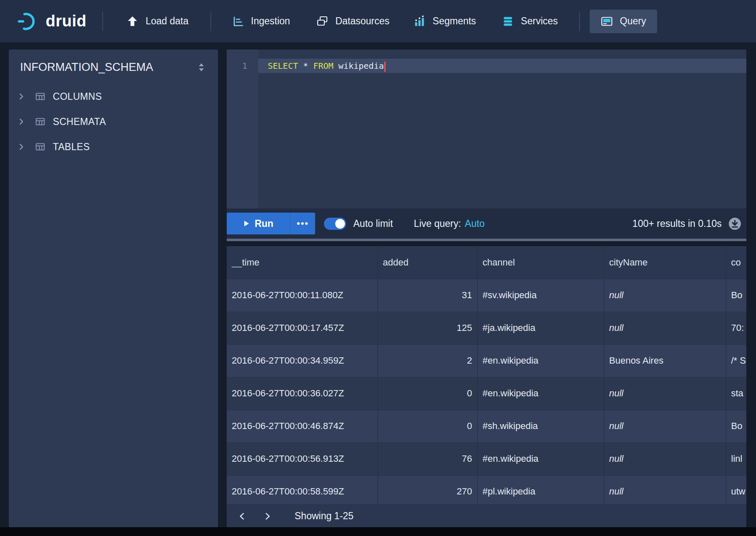 This screenshot has height=536, width=756. What do you see at coordinates (541, 361) in the screenshot?
I see `table-cell: #en.wikipedia` at bounding box center [541, 361].